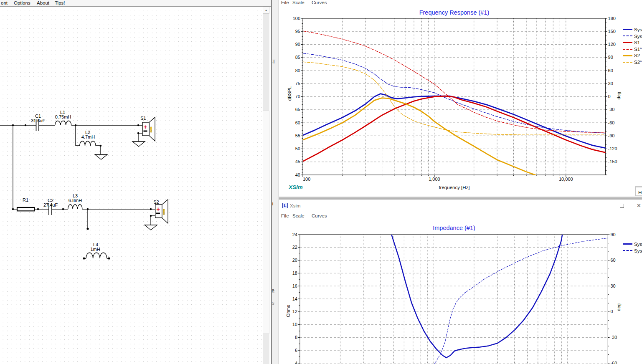  I want to click on imp-legend: SysSys°, so click(632, 246).